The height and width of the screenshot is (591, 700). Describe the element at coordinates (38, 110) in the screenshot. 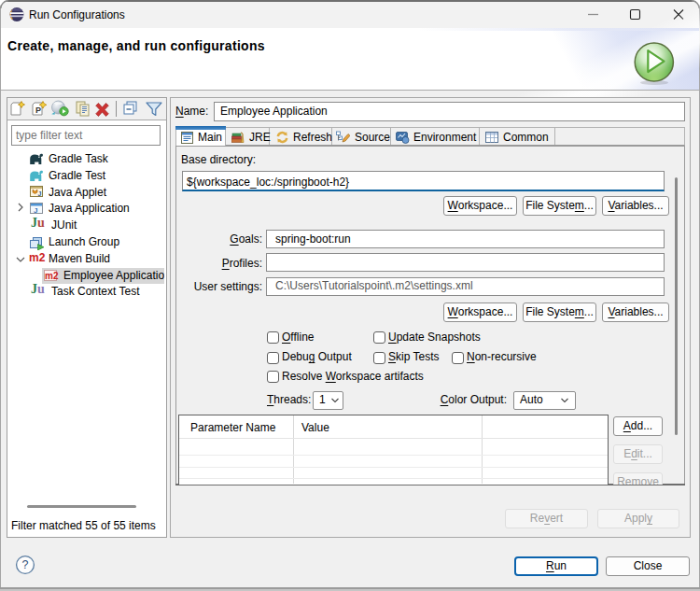

I see `svg-text: P` at that location.